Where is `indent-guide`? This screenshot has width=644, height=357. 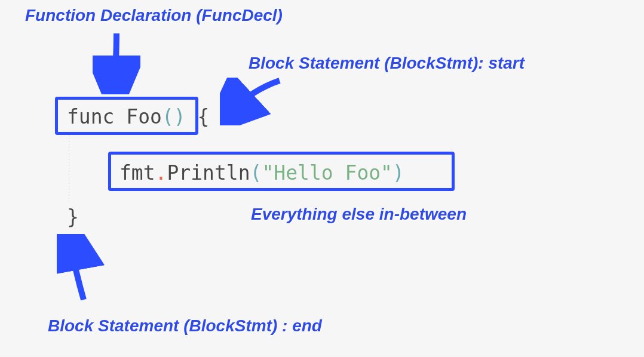 indent-guide is located at coordinates (69, 170).